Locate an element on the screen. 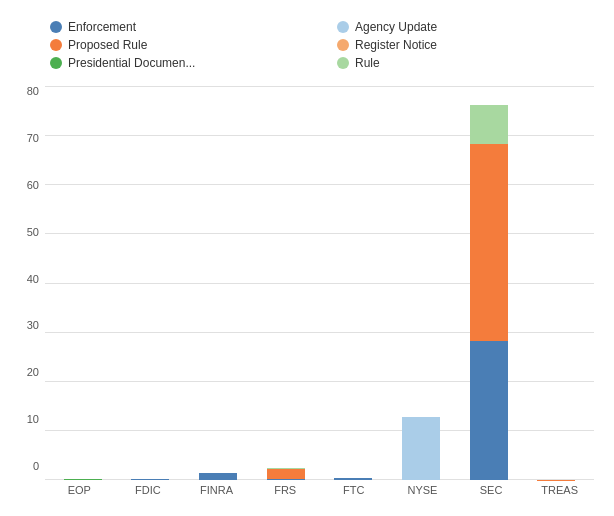 Image resolution: width=614 pixels, height=516 pixels. x-axis-label: FTC is located at coordinates (354, 490).